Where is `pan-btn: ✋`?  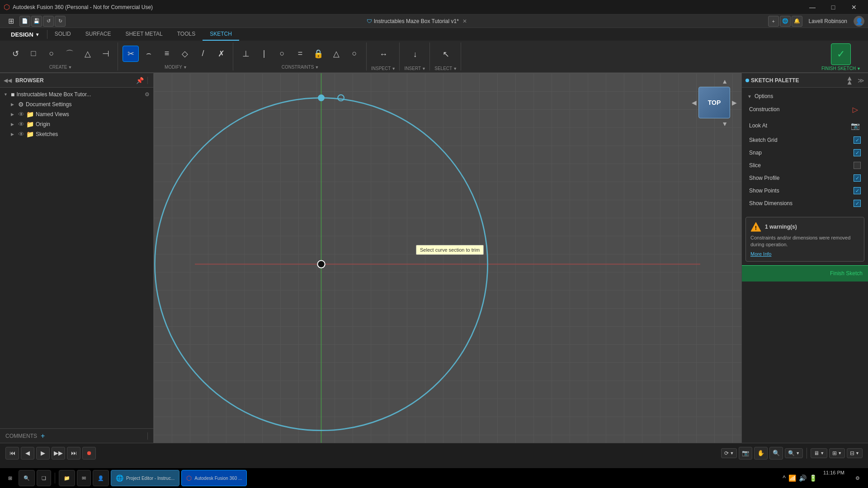
pan-btn: ✋ is located at coordinates (761, 453).